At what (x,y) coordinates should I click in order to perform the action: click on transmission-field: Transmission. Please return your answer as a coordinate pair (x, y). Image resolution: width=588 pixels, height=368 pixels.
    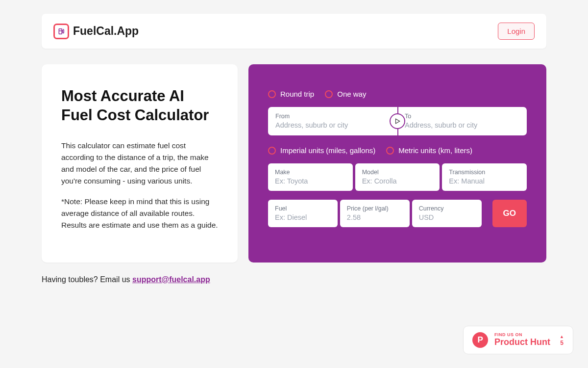
    Looking at the image, I should click on (484, 177).